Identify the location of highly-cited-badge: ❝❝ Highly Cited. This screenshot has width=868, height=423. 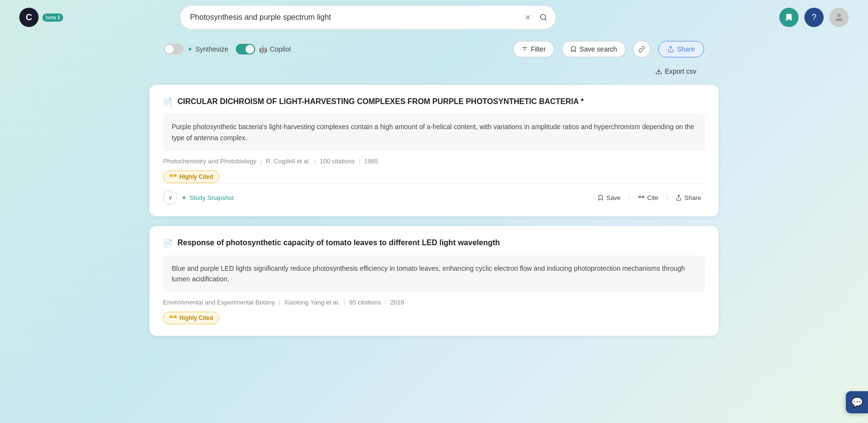
(191, 177).